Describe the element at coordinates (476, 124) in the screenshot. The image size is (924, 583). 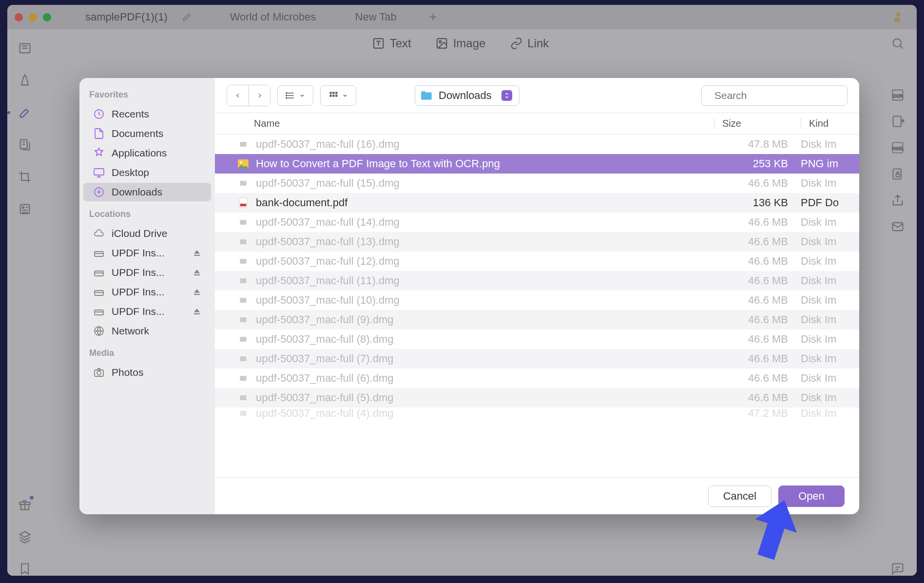
I see `column-name: Name` at that location.